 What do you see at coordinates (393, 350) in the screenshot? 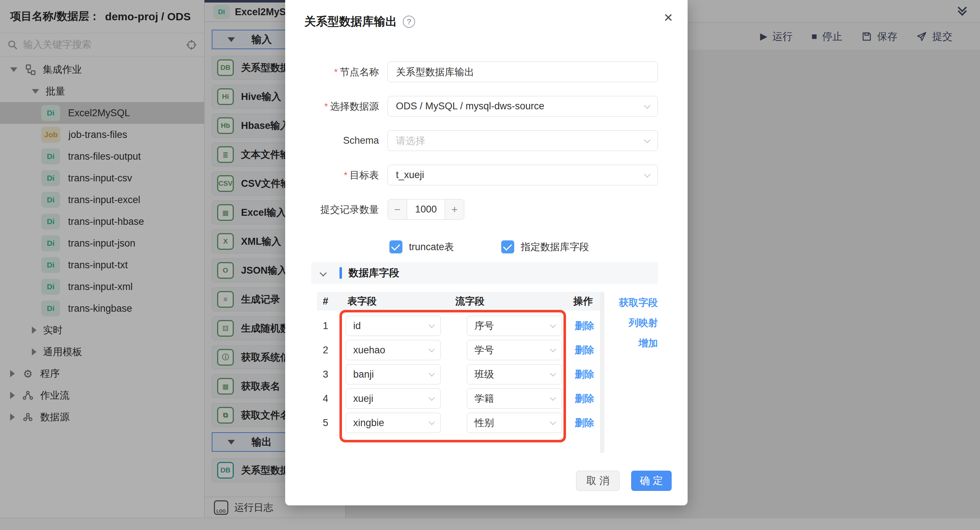
I see `table-field-select: xuehao` at bounding box center [393, 350].